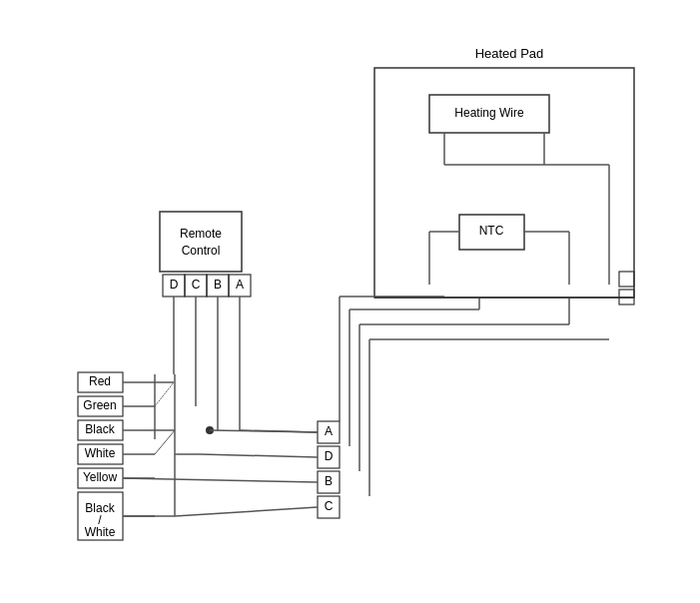 This screenshot has width=700, height=603. Describe the element at coordinates (202, 251) in the screenshot. I see `remote-control-label-2: Control` at that location.